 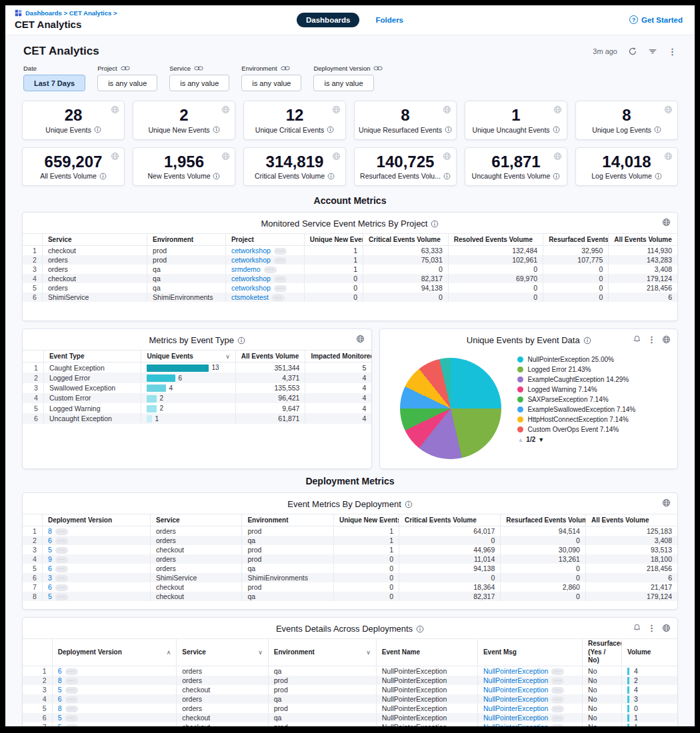 I want to click on legend-item: Custom OverOps Event 7.14%, so click(x=581, y=429).